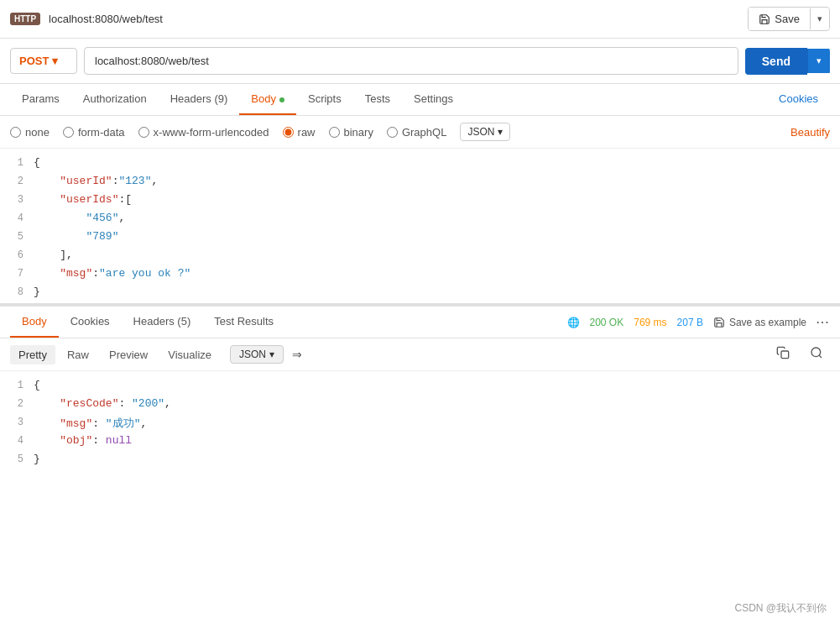 This screenshot has width=840, height=629. Describe the element at coordinates (420, 19) in the screenshot. I see `top-bar: HTTP localhost:8080/web/test Save ▾` at that location.